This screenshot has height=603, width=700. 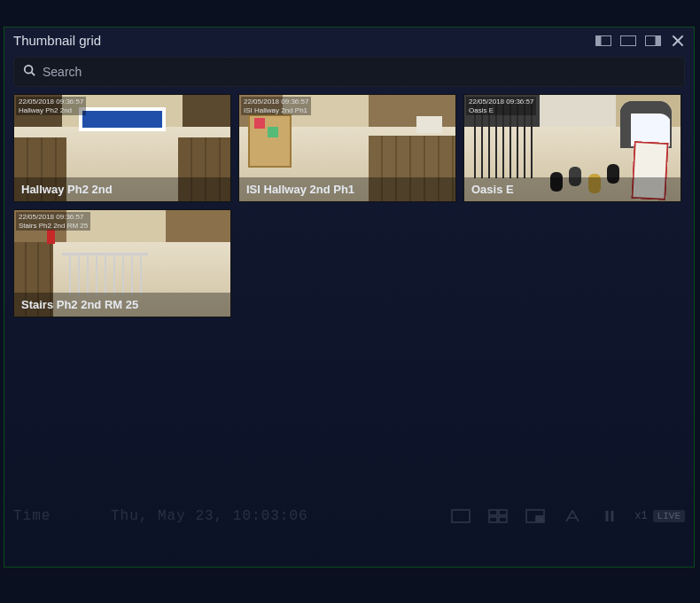 I want to click on timeline-label: Time, so click(x=62, y=516).